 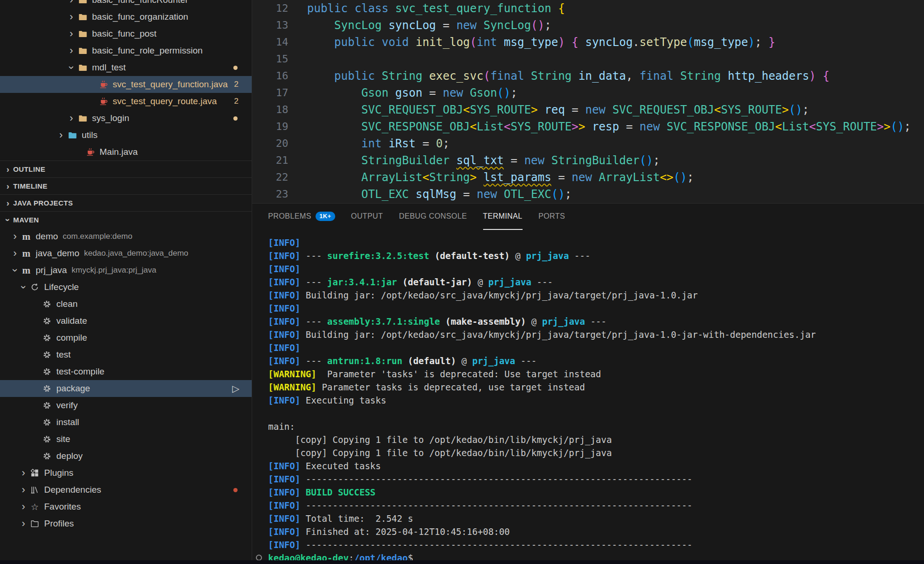 I want to click on maven-item-package: package, so click(x=126, y=389).